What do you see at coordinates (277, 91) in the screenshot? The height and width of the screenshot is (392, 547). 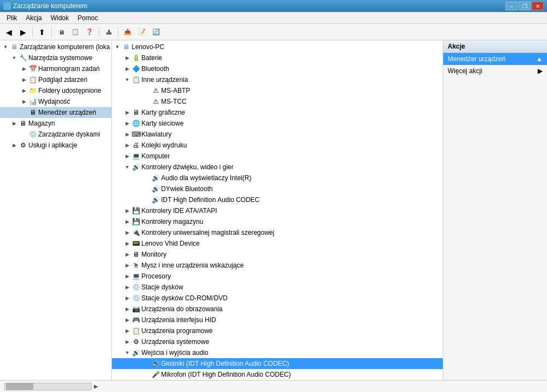 I see `mid-item-msabtp: ⚠ MS-ABTP` at bounding box center [277, 91].